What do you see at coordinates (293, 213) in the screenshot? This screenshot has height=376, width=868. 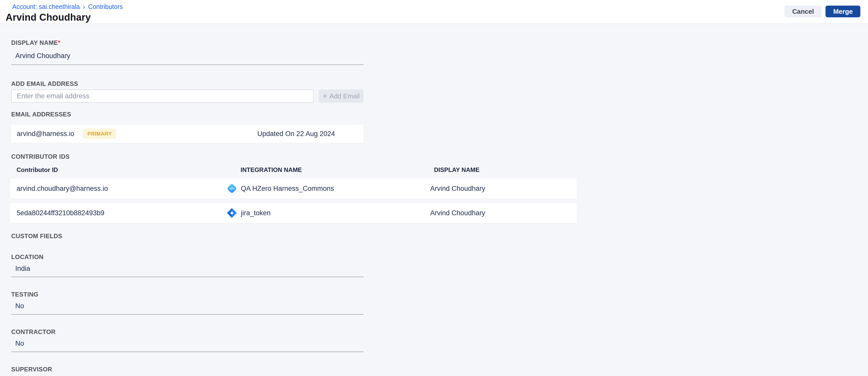 I see `table-row: 5eda80244ff3210b882493b9 jira_token Arvi…` at bounding box center [293, 213].